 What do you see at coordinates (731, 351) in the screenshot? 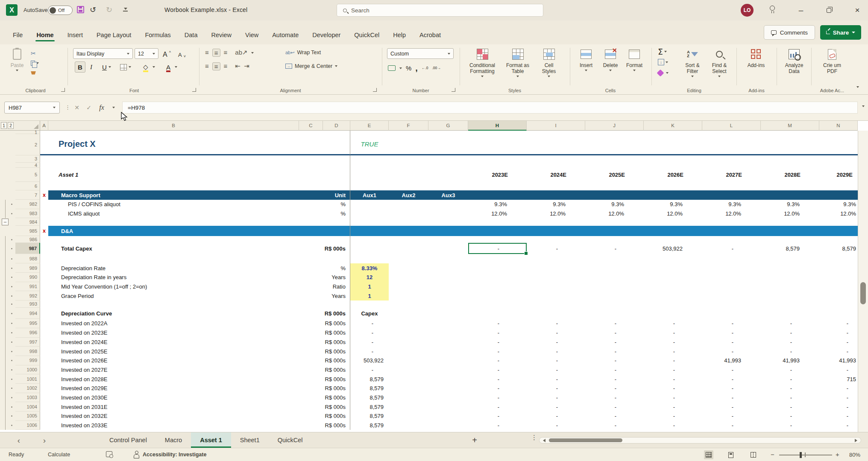
I see `cell-L998: -` at bounding box center [731, 351].